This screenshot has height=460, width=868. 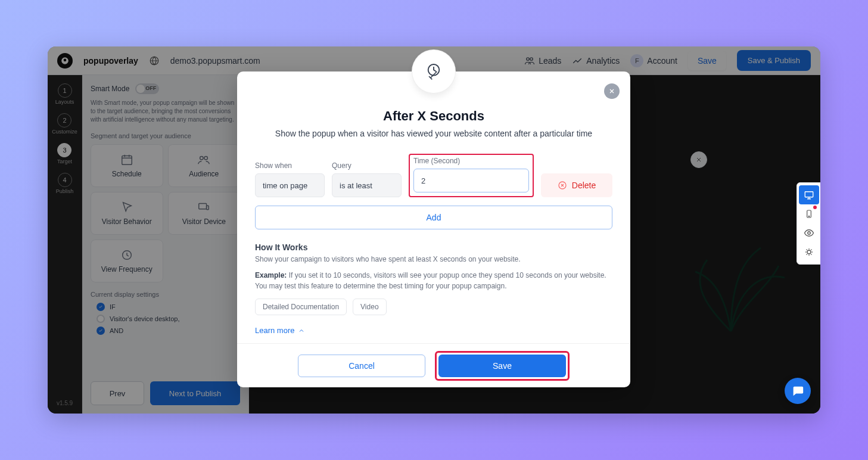 What do you see at coordinates (367, 185) in the screenshot?
I see `query-select: is at least` at bounding box center [367, 185].